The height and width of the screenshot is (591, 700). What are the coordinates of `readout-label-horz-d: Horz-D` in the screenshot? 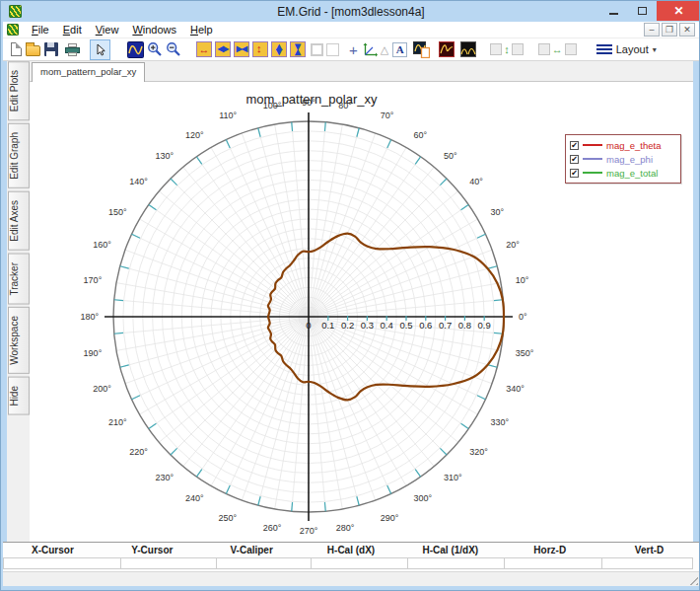 It's located at (550, 551).